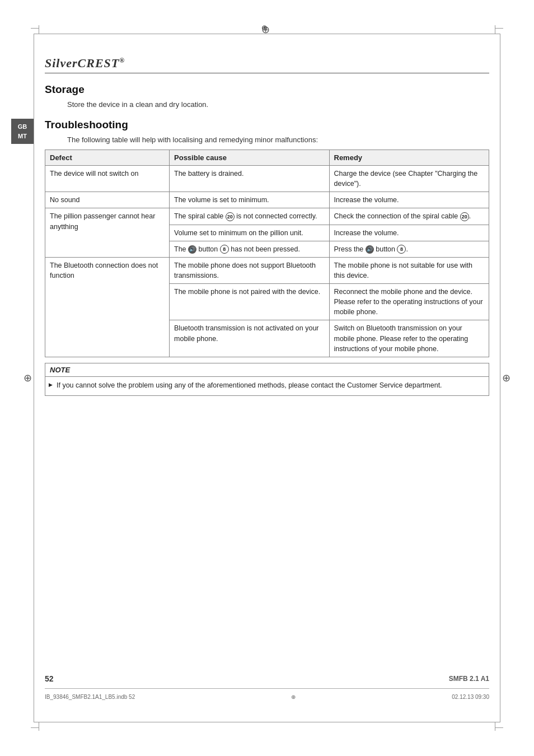  What do you see at coordinates (49, 679) in the screenshot?
I see `page-number: 52` at bounding box center [49, 679].